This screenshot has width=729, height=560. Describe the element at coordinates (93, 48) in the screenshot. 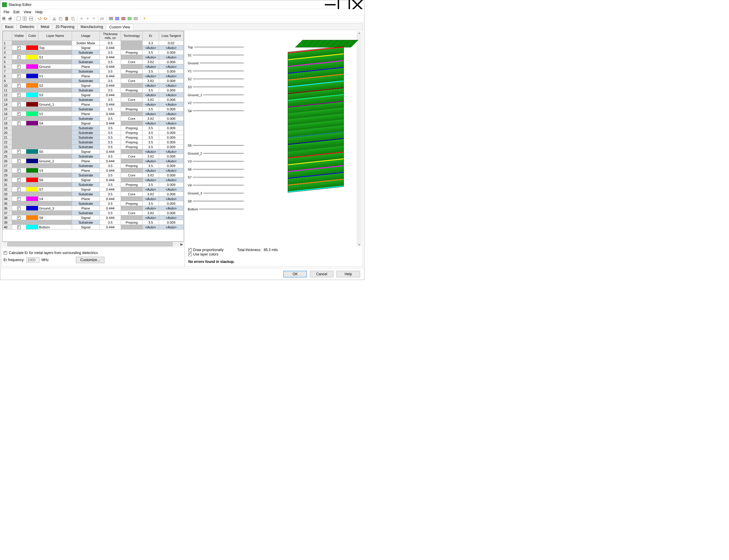

I see `table-row: 2TopSignal0.444<Auto><Auto>` at that location.